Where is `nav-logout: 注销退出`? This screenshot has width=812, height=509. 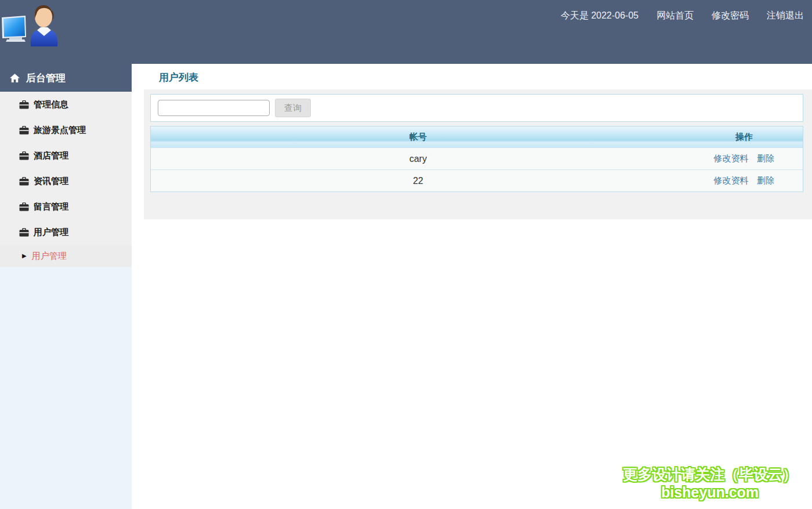
nav-logout: 注销退出 is located at coordinates (785, 16).